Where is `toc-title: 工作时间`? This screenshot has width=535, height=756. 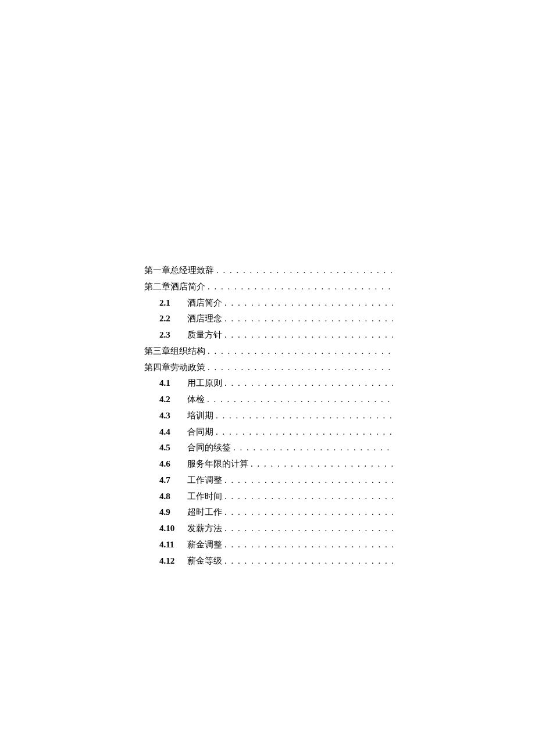 toc-title: 工作时间 is located at coordinates (205, 497).